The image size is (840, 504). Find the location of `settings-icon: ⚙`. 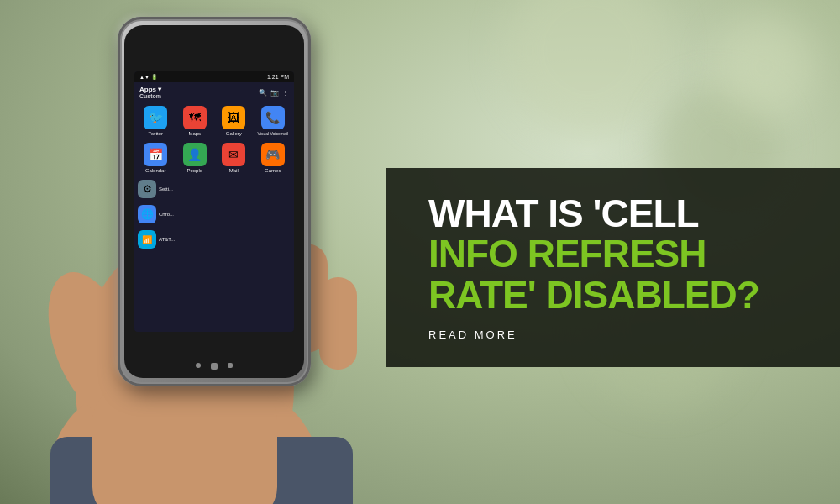

settings-icon: ⚙ is located at coordinates (147, 189).